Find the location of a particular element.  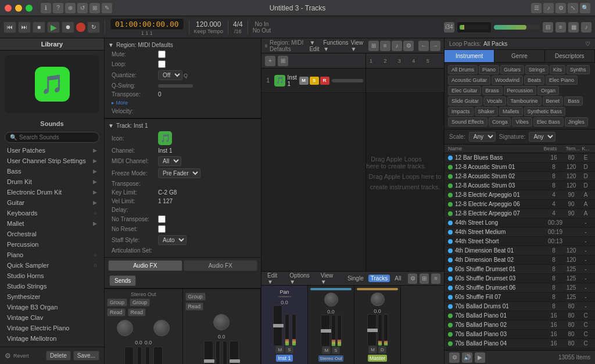

loop-browser-icon: ♪ is located at coordinates (397, 46).